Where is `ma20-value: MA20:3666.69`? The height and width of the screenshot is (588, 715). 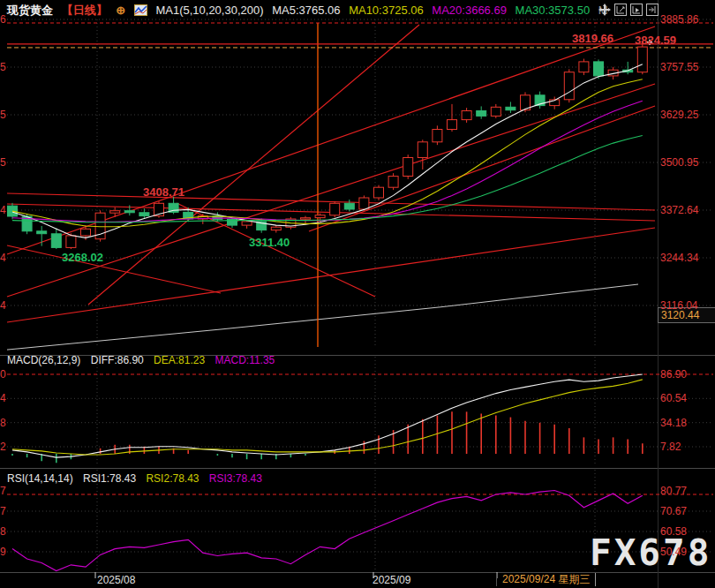 ma20-value: MA20:3666.69 is located at coordinates (470, 11).